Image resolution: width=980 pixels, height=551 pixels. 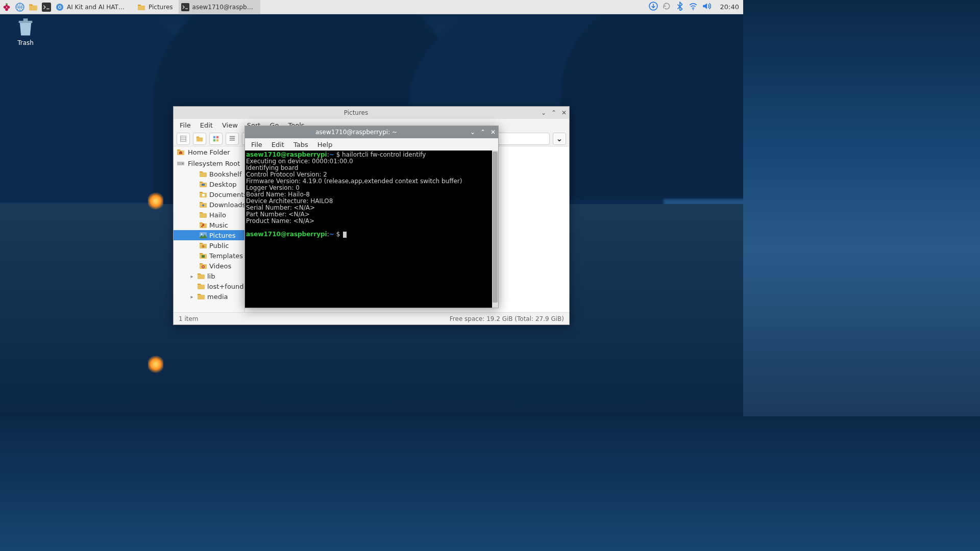 I want to click on desktop-trash-label: Trash, so click(x=26, y=43).